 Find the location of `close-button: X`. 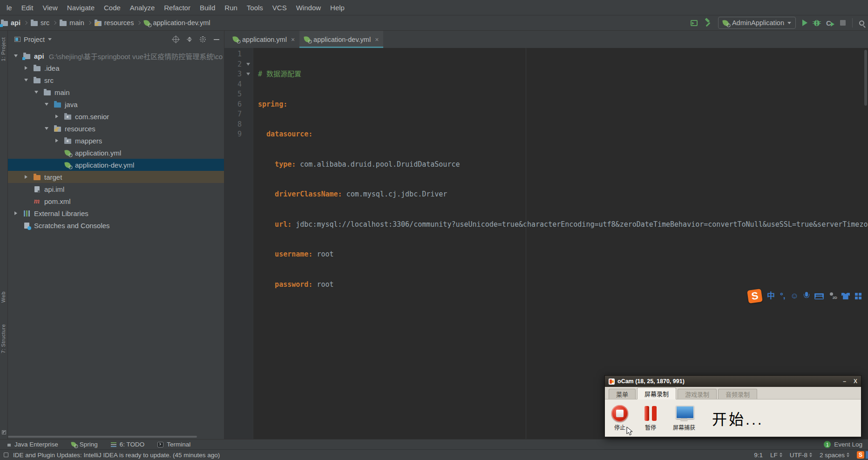

close-button: X is located at coordinates (855, 381).